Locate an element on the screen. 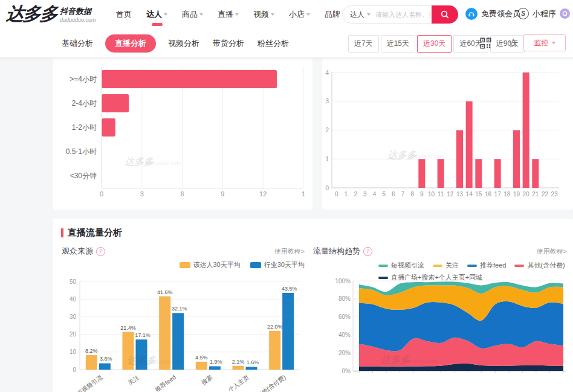 This screenshot has width=573, height=392. nav-item-2: 达人 is located at coordinates (157, 14).